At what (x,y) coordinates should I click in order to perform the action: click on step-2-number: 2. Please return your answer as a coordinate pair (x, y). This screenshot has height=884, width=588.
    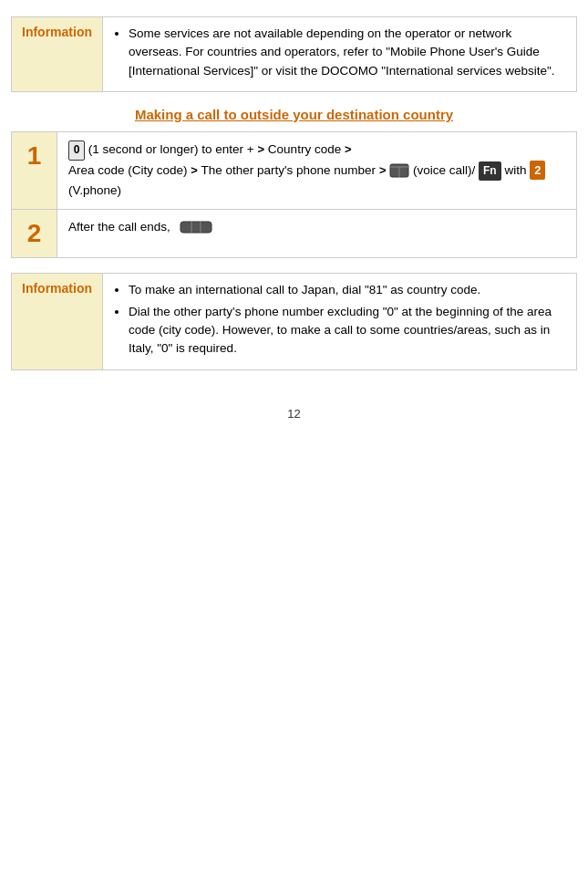
    Looking at the image, I should click on (35, 234).